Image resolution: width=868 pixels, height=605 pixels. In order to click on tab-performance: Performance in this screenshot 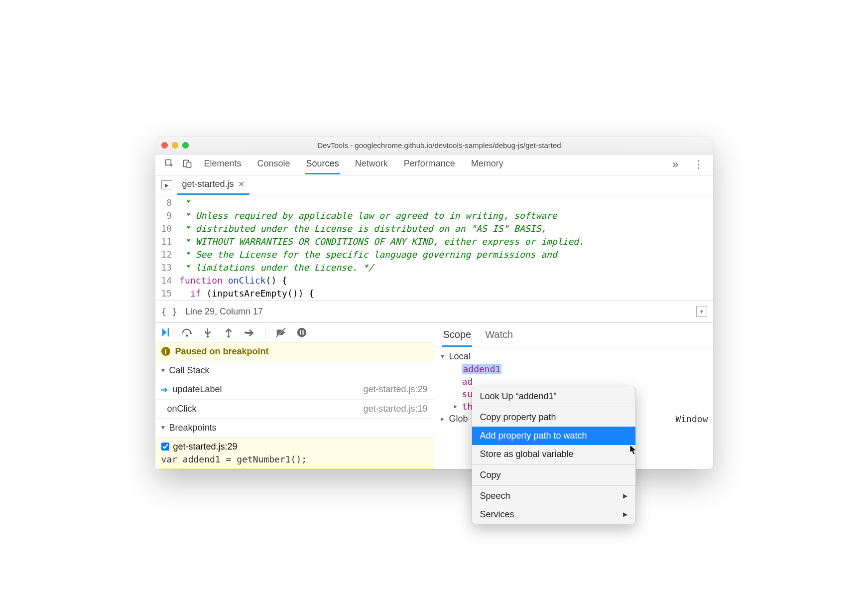, I will do `click(429, 164)`.